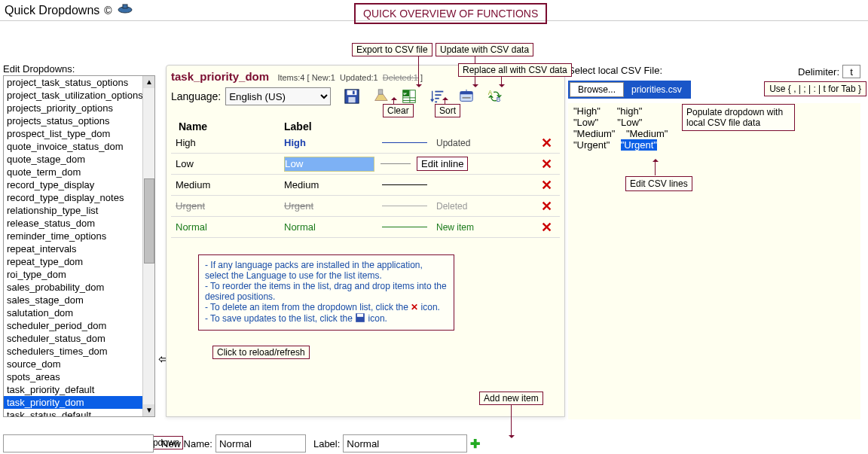 The height and width of the screenshot is (454, 868). What do you see at coordinates (515, 70) in the screenshot?
I see `callout-replace: Replace all with CSV data` at bounding box center [515, 70].